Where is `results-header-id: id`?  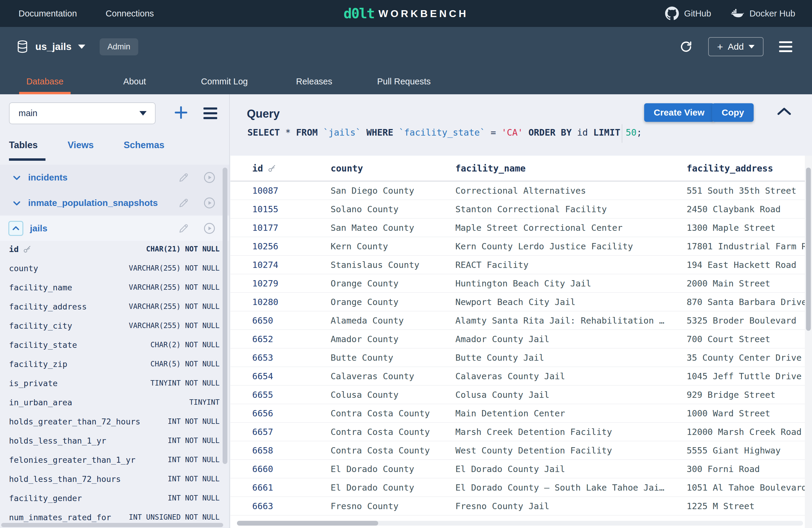 results-header-id: id is located at coordinates (291, 169).